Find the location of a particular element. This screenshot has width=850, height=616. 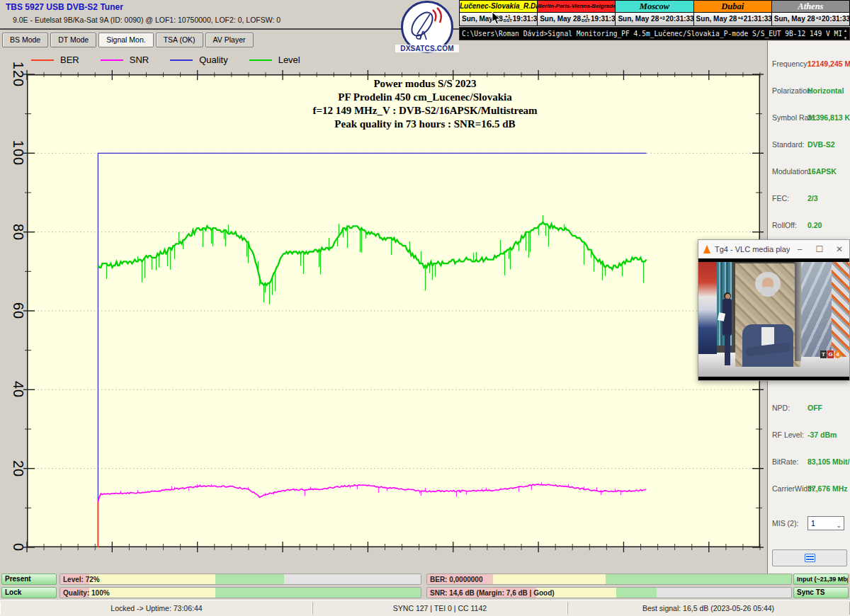

scroll-up-icon: ▲ is located at coordinates (846, 30).